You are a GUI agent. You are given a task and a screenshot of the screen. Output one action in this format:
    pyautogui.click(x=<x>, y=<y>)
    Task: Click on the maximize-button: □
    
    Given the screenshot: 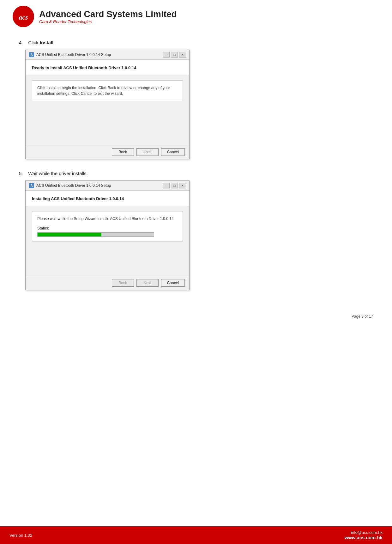 What is the action you would take?
    pyautogui.click(x=174, y=55)
    